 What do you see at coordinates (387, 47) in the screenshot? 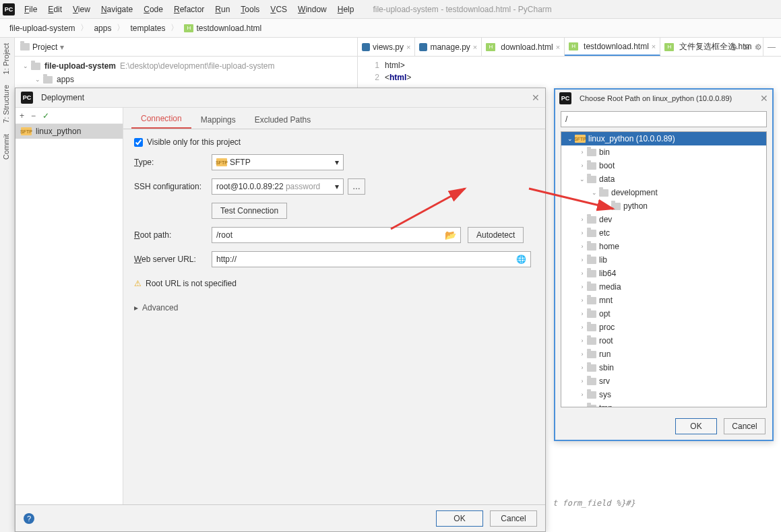
I see `editor-tab: views.py×` at bounding box center [387, 47].